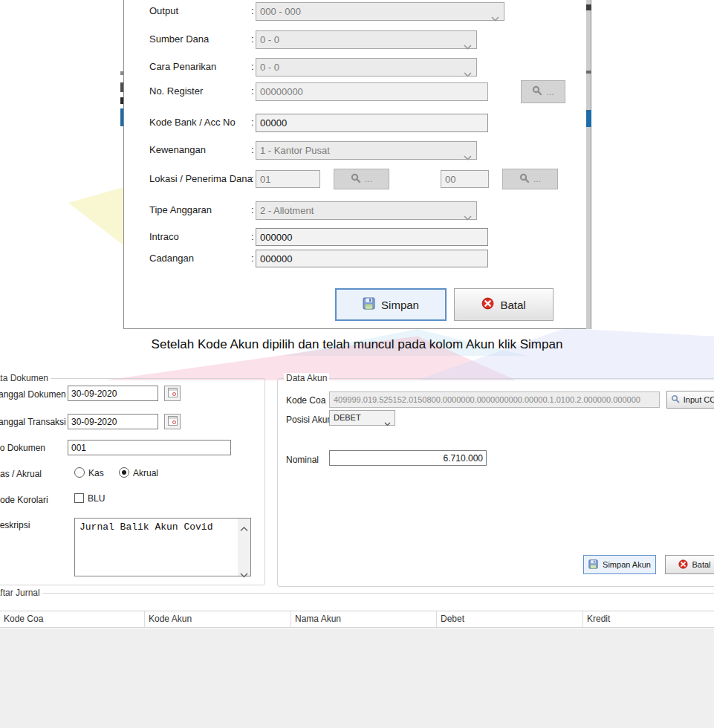 The image size is (714, 728). What do you see at coordinates (371, 92) in the screenshot?
I see `no-register-input` at bounding box center [371, 92].